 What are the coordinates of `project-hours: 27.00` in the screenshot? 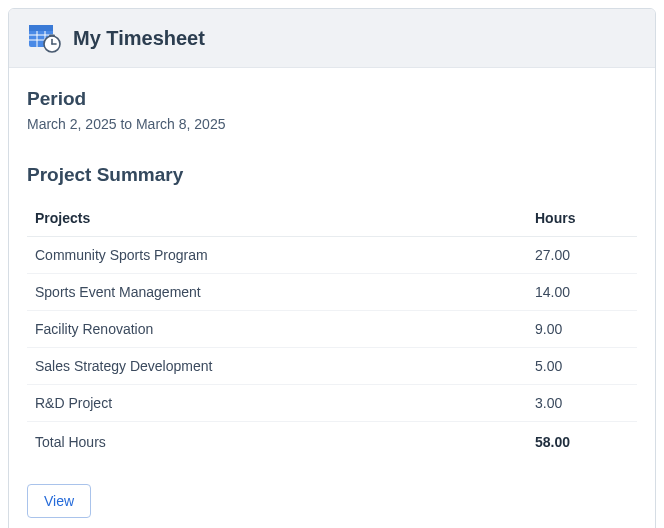 It's located at (582, 256).